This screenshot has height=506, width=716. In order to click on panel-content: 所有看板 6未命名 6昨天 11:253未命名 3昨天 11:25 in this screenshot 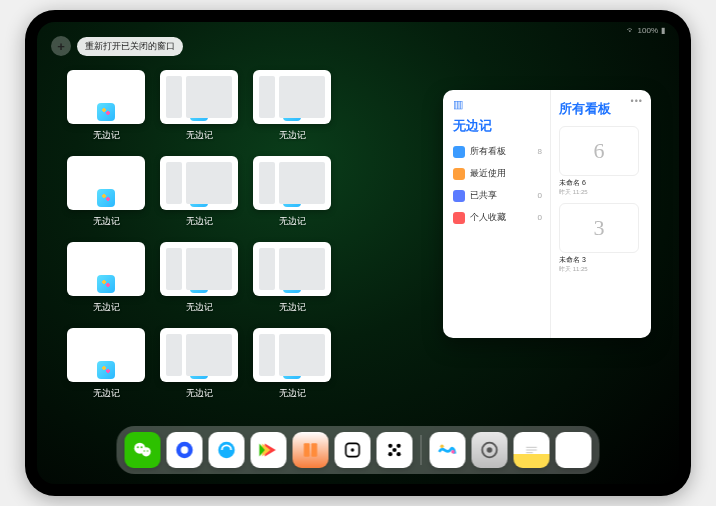, I will do `click(601, 214)`.